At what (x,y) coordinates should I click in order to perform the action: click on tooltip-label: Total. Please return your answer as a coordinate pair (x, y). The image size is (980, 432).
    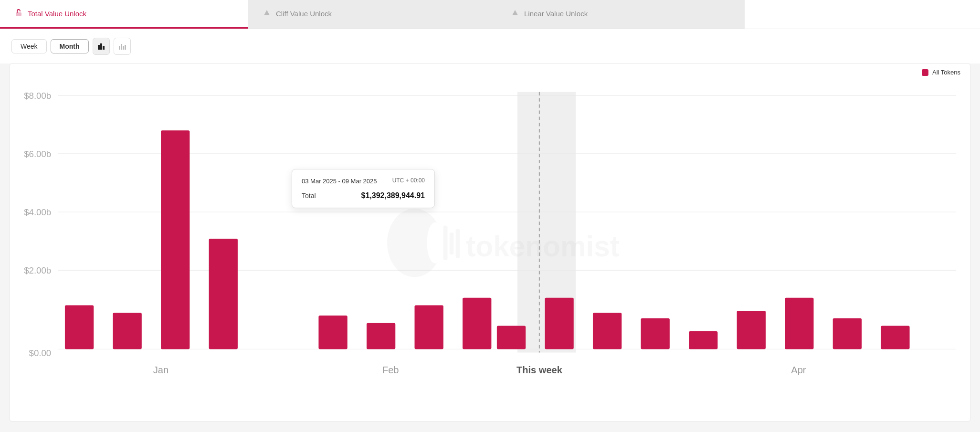
    Looking at the image, I should click on (309, 196).